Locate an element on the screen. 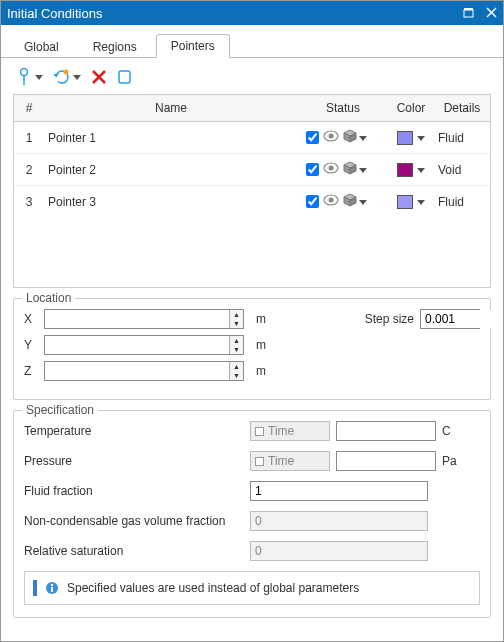  pressure-input is located at coordinates (386, 461).